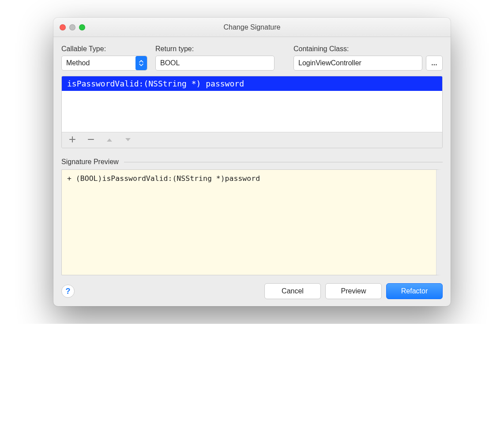 The width and height of the screenshot is (504, 435). I want to click on return-type-group: Return type:, so click(215, 58).